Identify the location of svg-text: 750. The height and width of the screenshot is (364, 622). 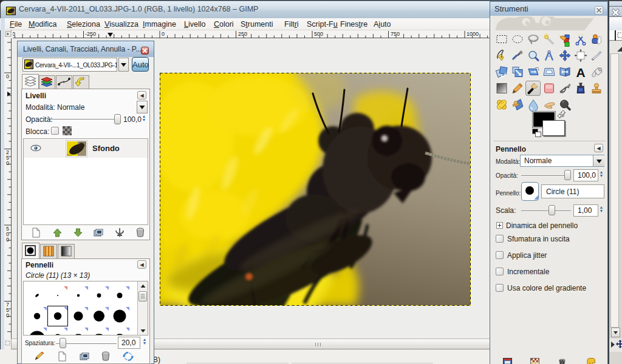
(395, 34).